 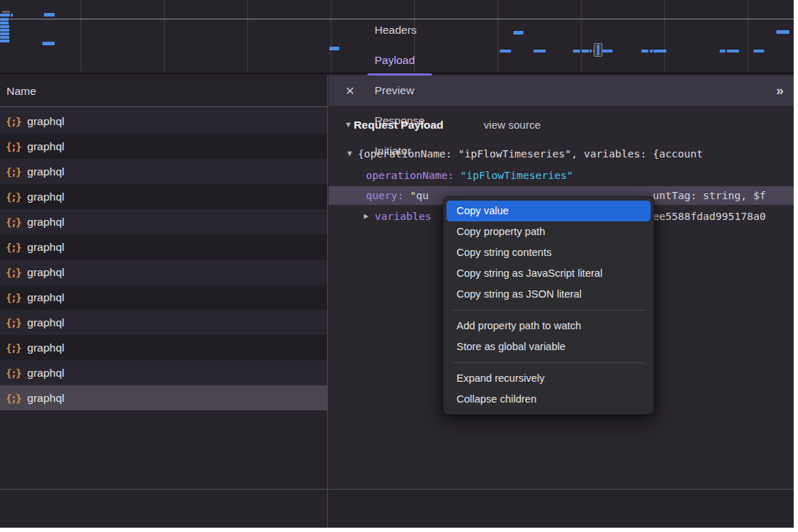 What do you see at coordinates (403, 216) in the screenshot?
I see `property-key: variables` at bounding box center [403, 216].